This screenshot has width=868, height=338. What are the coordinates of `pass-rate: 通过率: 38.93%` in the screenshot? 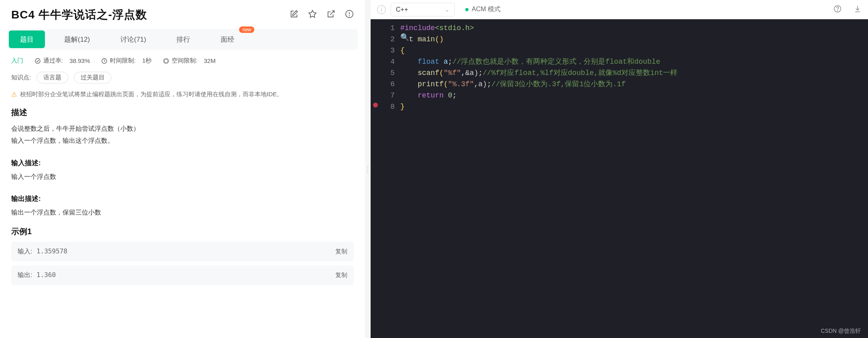 It's located at (62, 61).